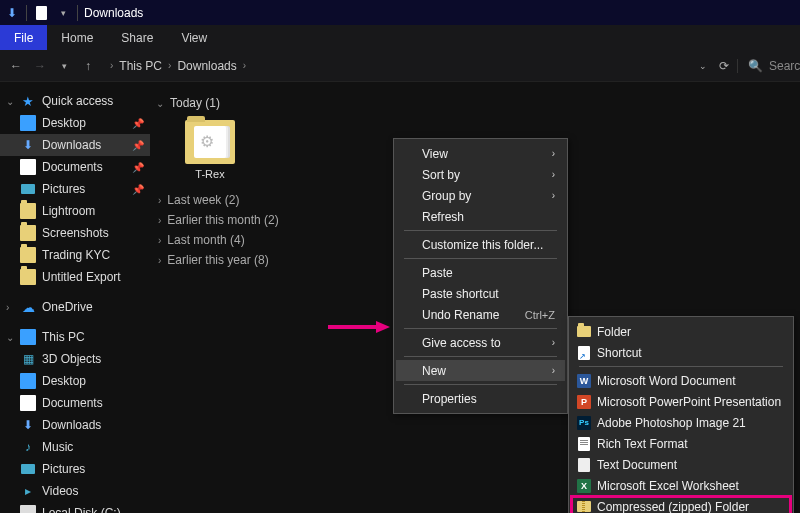 This screenshot has width=800, height=513. What do you see at coordinates (75, 211) in the screenshot?
I see `sidebar-item-lightroom: Lightroom` at bounding box center [75, 211].